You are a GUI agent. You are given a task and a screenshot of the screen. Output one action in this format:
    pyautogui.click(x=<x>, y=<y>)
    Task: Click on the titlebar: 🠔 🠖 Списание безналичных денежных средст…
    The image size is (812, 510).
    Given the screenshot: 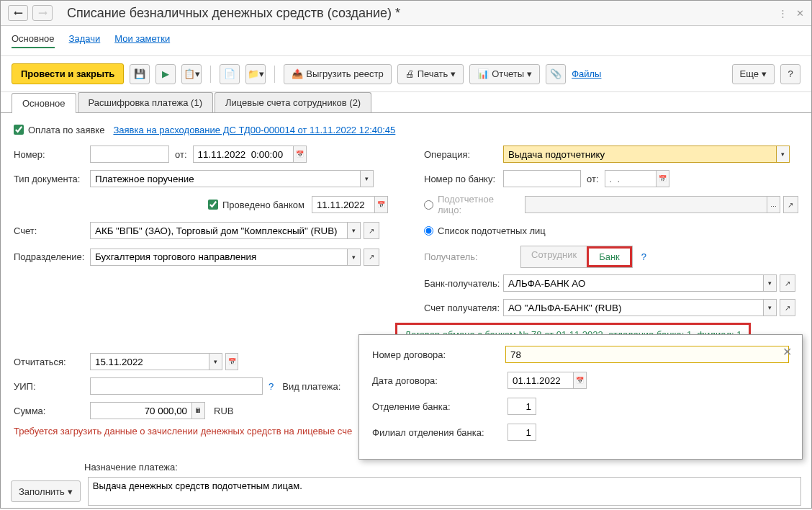 What is the action you would take?
    pyautogui.click(x=406, y=13)
    